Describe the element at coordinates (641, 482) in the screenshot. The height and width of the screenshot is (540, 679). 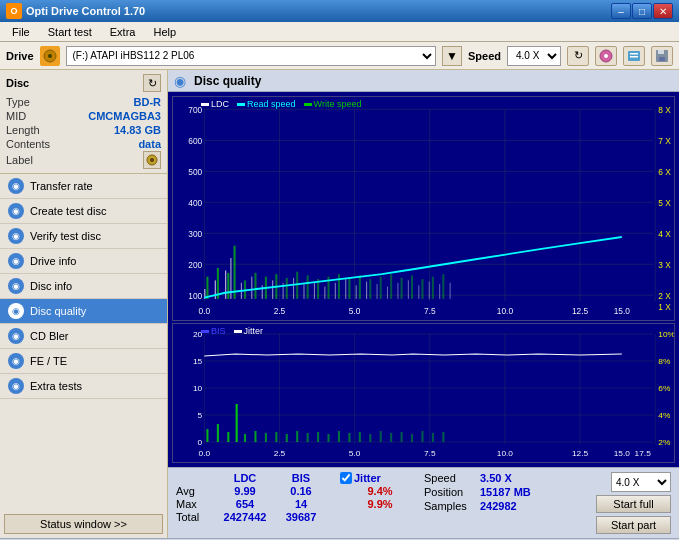
I see `test-speed-dropdown: 4.0 X` at that location.